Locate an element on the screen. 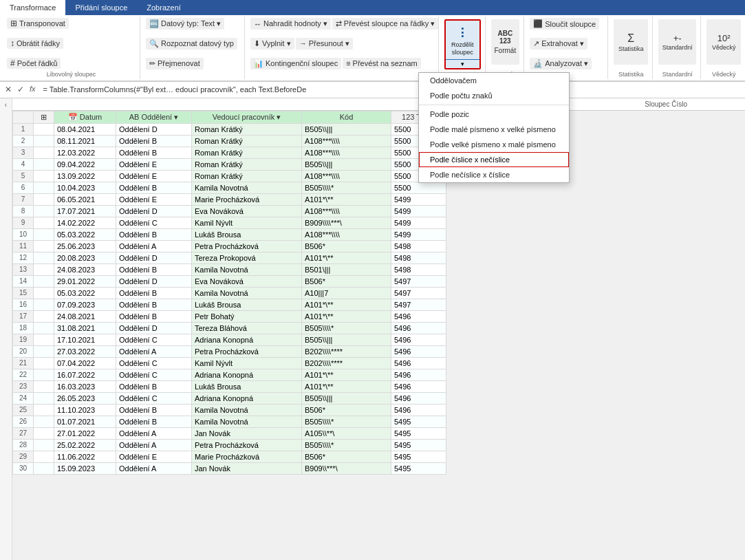 The height and width of the screenshot is (560, 745). btn-vyplnit: ⬇ Vyplnit ▾ is located at coordinates (272, 44).